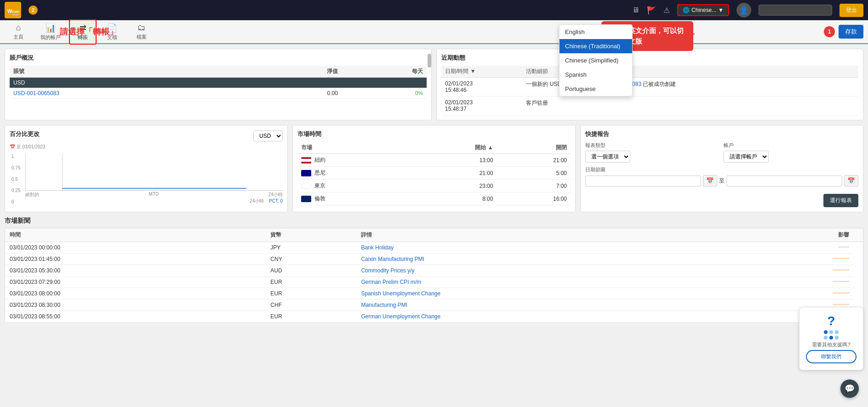 Image resolution: width=868 pixels, height=407 pixels. I want to click on flag-icon: 🚩, so click(651, 10).